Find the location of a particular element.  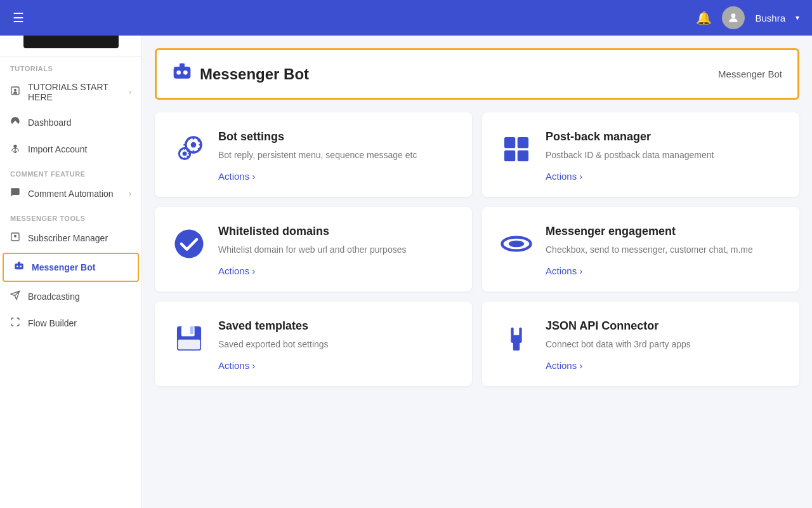

chevron-right-icon-domains: › is located at coordinates (254, 271).